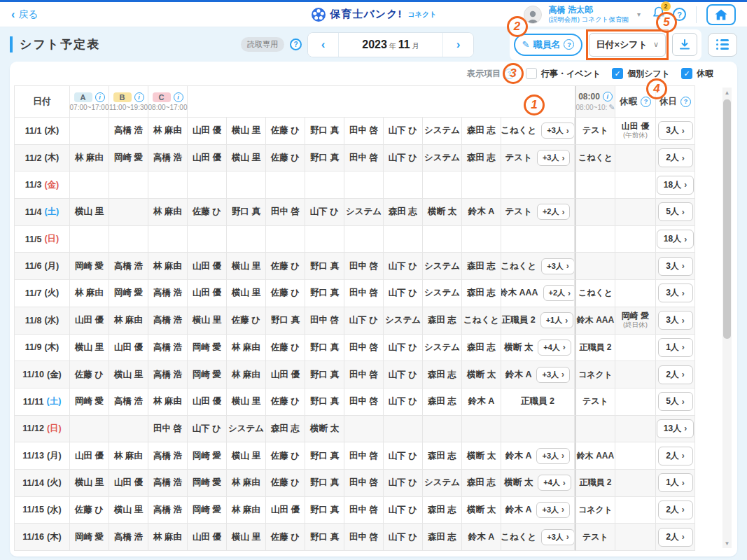 Image resolution: width=747 pixels, height=560 pixels. I want to click on view-mode-dropdown: 日付×シフト ∨, so click(627, 45).